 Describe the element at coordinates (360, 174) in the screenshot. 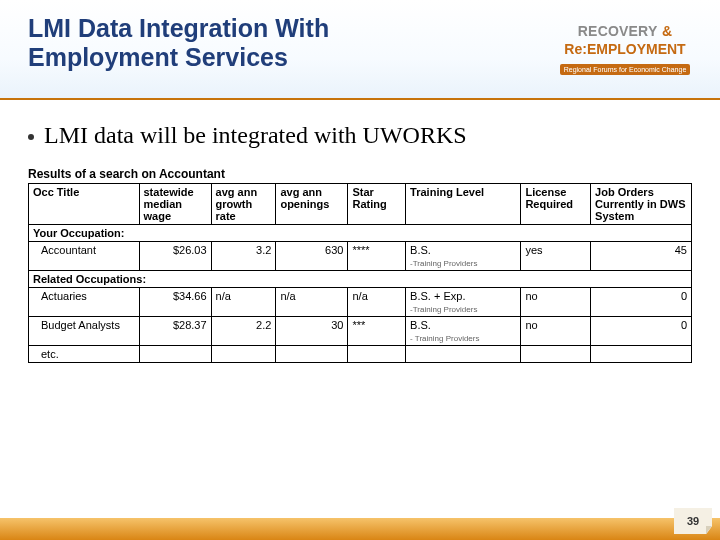

I see `search-results-caption: Results of a search on Accountant` at that location.